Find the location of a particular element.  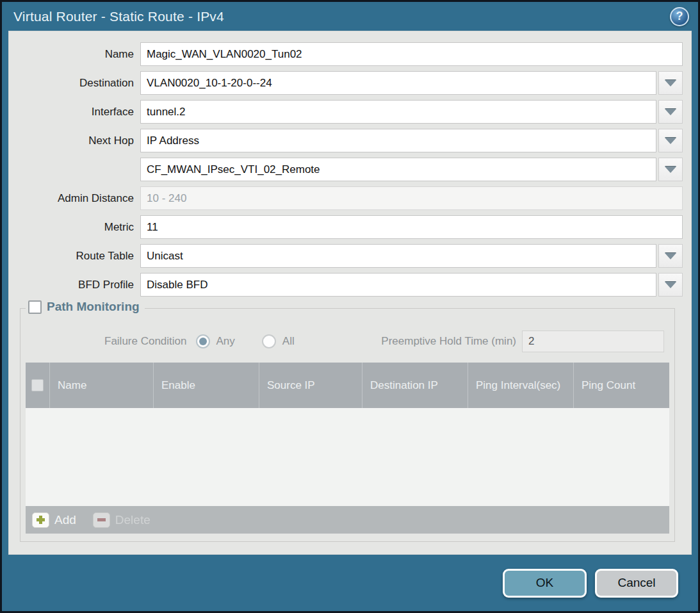

add-button: Add is located at coordinates (54, 520).